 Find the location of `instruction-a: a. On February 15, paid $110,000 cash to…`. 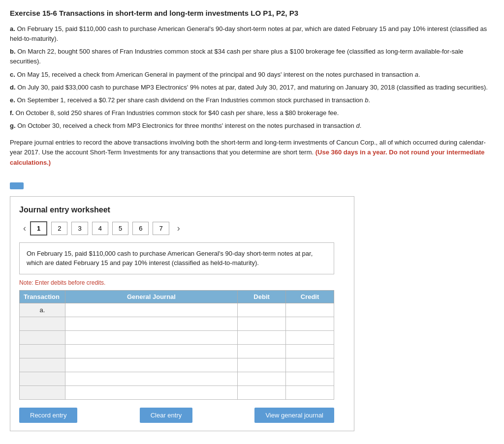

instruction-a: a. On February 15, paid $110,000 cash to… is located at coordinates (252, 34).